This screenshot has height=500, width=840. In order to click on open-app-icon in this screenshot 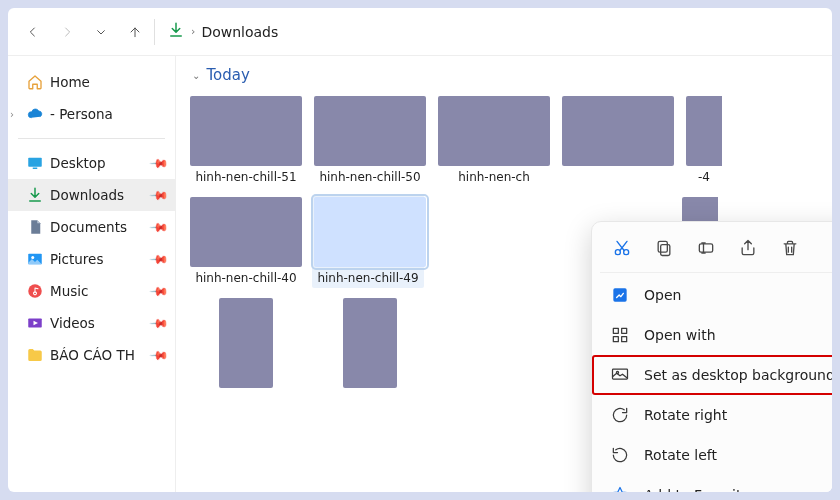, I will do `click(620, 295)`.